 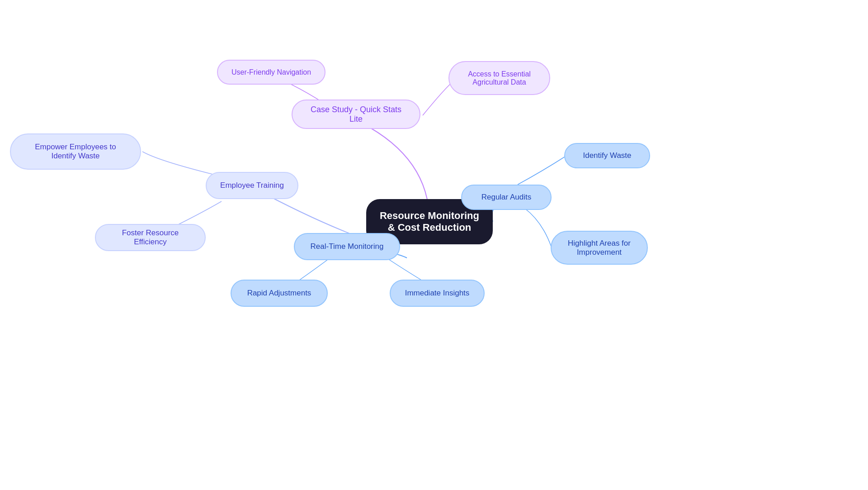 What do you see at coordinates (499, 78) in the screenshot?
I see `access-data-label: Access to Essential Agricultural Data` at bounding box center [499, 78].